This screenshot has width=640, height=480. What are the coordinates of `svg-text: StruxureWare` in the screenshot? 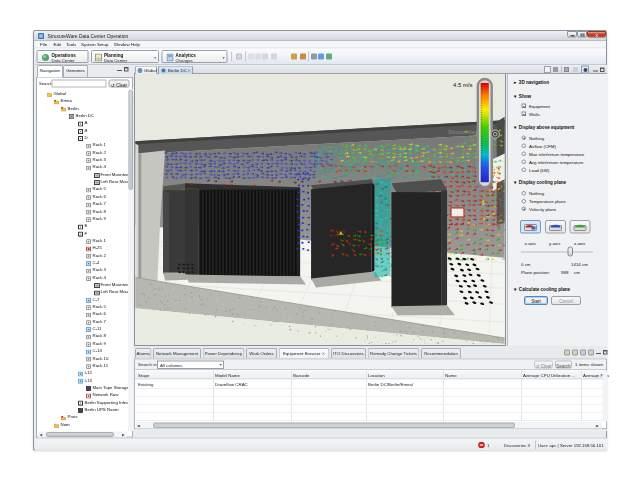 It's located at (464, 132).